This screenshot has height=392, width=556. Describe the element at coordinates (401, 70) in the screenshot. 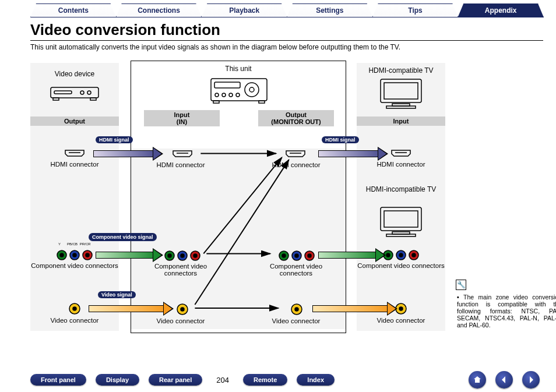

I see `hdmi-tv-label: HDMI-compatible TV` at that location.